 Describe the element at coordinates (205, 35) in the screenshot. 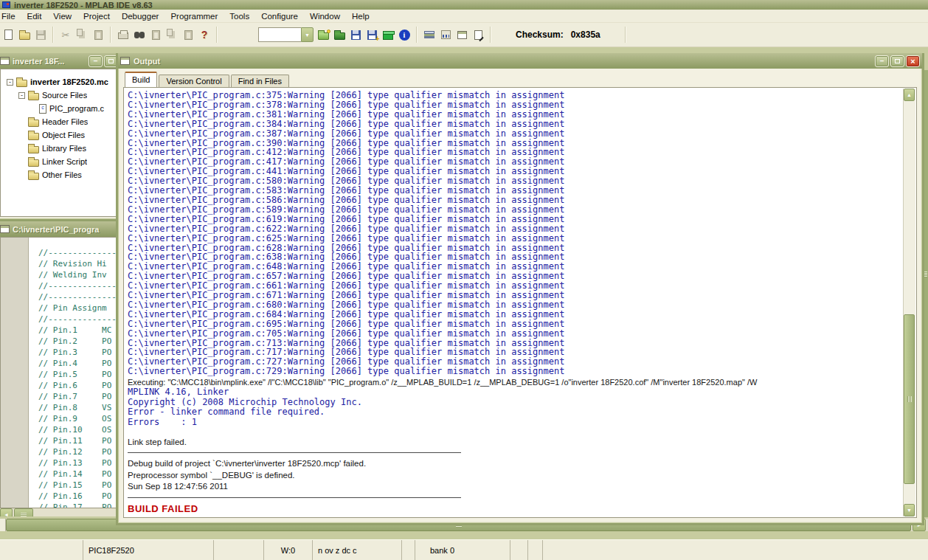

I see `help-icon: ?` at that location.